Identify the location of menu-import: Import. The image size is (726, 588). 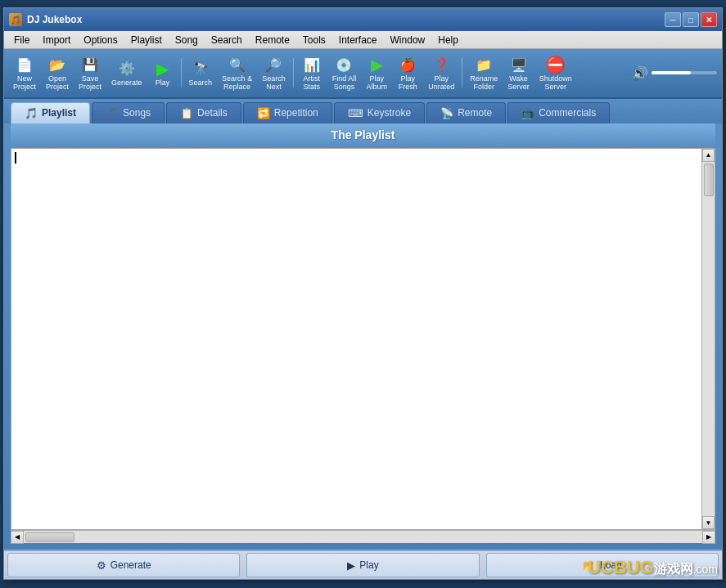
(56, 40).